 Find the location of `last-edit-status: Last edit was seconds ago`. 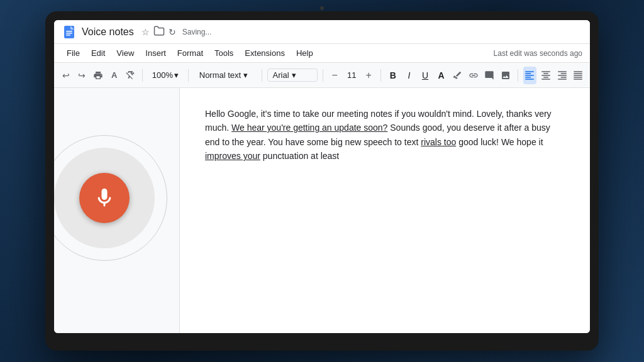

last-edit-status: Last edit was seconds ago is located at coordinates (538, 53).